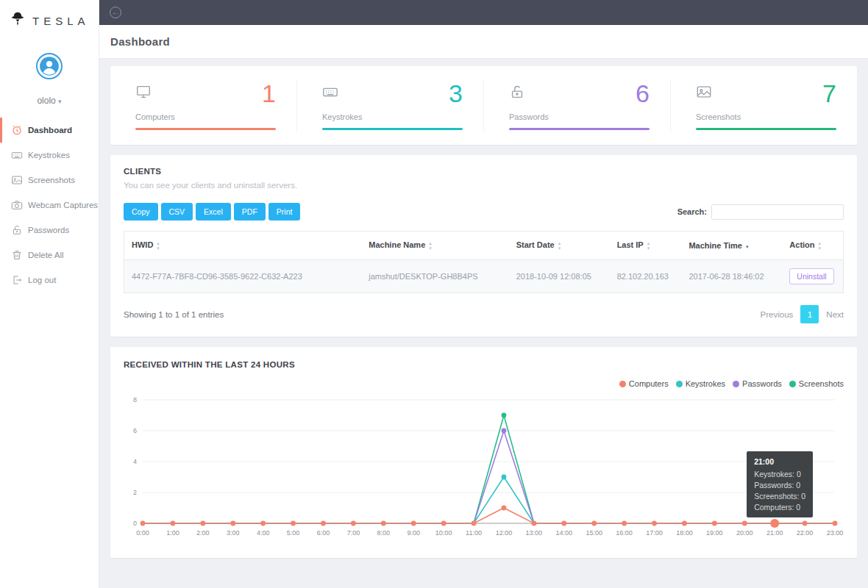  What do you see at coordinates (731, 276) in the screenshot?
I see `cell-machine-time: 2017-06-28 18:46:02` at bounding box center [731, 276].